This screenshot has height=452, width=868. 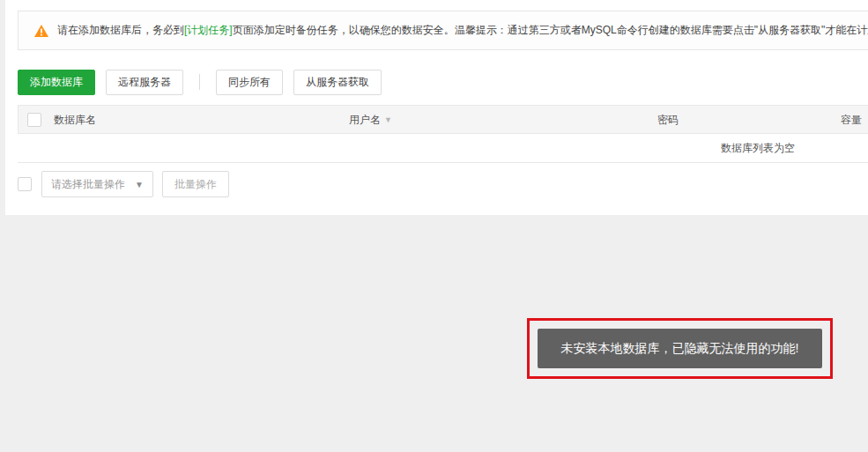 I want to click on column-header-username: 用户名▼, so click(x=370, y=120).